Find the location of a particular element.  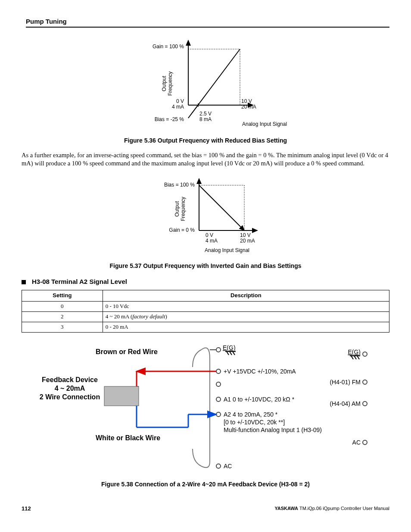

body-paragraph: As a further example, for an inverse-act… is located at coordinates (206, 159).